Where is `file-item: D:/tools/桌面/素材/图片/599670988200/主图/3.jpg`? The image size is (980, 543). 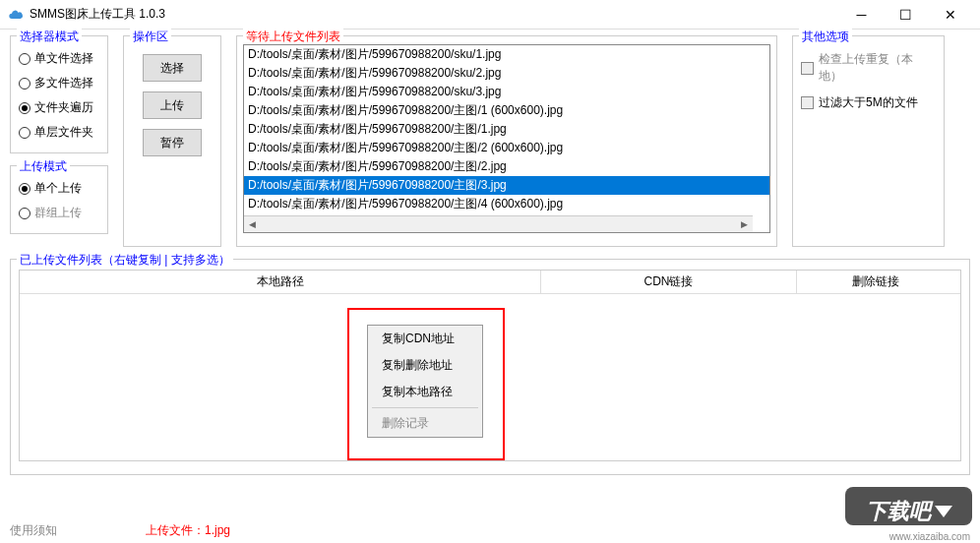 file-item: D:/tools/桌面/素材/图片/599670988200/主图/3.jpg is located at coordinates (507, 185).